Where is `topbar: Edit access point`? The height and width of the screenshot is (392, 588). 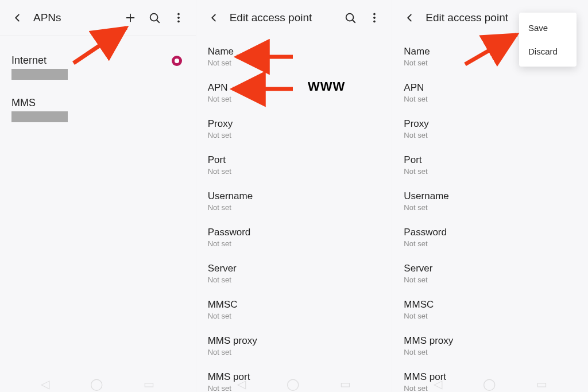
topbar: Edit access point is located at coordinates (294, 18).